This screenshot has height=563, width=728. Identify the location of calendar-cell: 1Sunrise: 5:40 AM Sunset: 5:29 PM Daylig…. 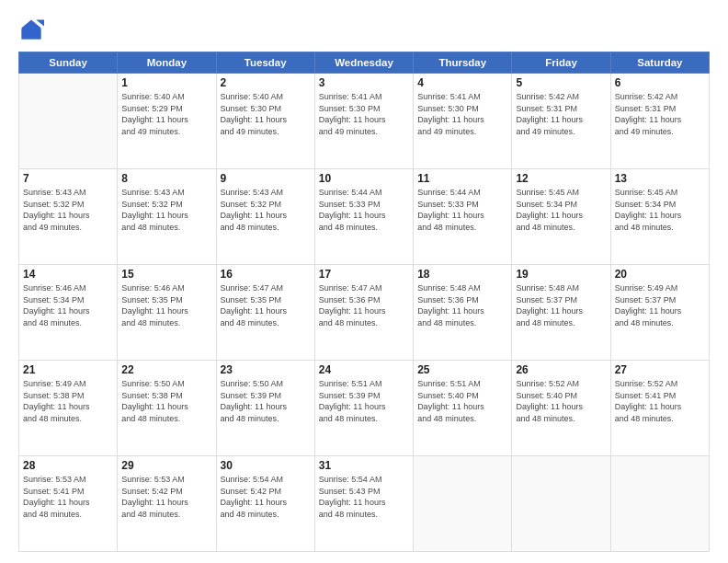
(167, 121).